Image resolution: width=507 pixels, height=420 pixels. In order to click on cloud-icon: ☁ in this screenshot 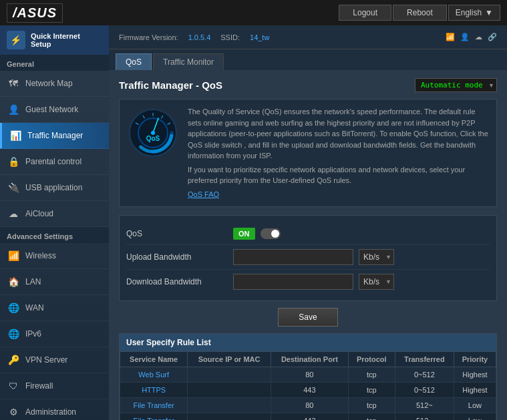, I will do `click(478, 37)`.